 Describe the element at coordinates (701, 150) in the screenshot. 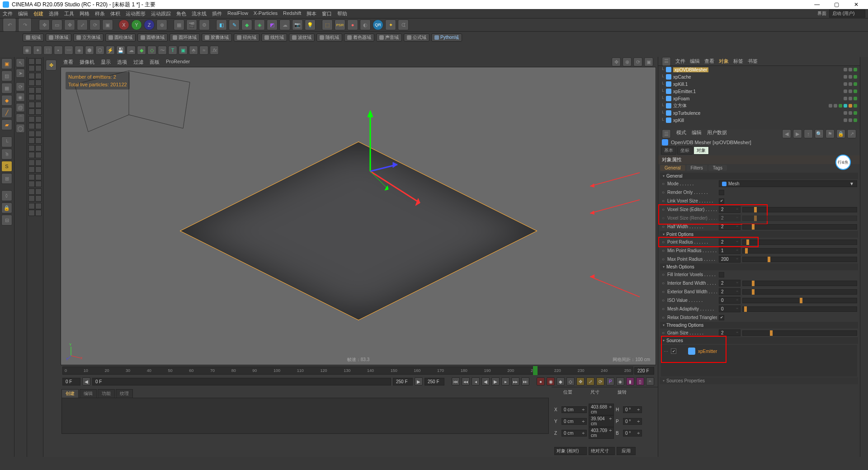

I see `subtab-对象: 对象` at that location.